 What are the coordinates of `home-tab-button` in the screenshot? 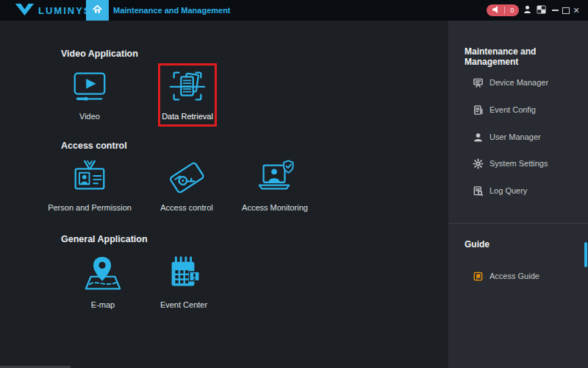 It's located at (97, 10).